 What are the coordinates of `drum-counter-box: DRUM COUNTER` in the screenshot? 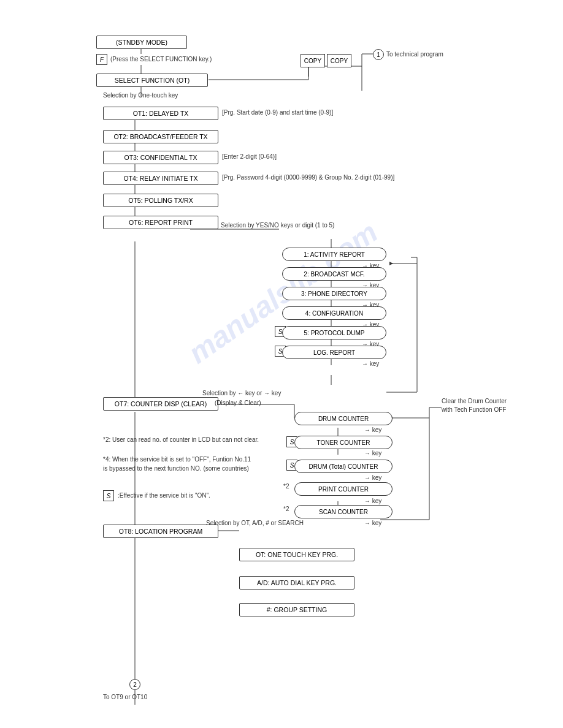 It's located at (343, 419).